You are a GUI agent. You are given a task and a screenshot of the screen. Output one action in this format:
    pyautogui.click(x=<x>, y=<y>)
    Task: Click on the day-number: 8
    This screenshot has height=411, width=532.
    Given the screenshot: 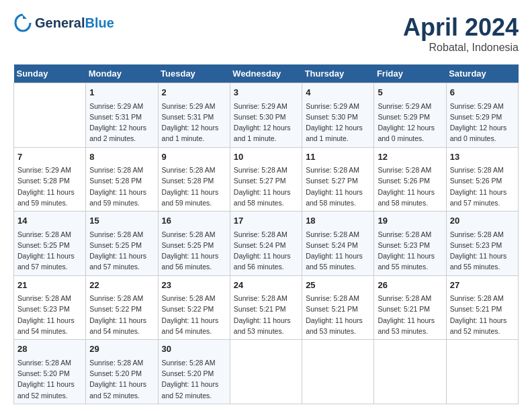 What is the action you would take?
    pyautogui.click(x=122, y=157)
    